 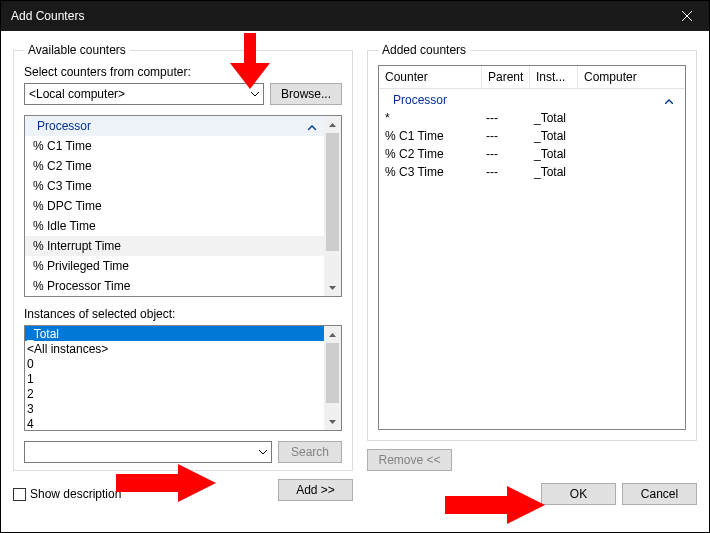 I want to click on counter-item: % C1 Time, so click(x=174, y=146).